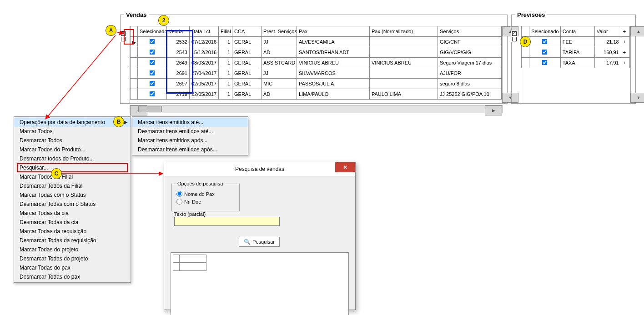 The width and height of the screenshot is (644, 315). I want to click on smi-marcar-emitidos-apos: Marcar itens emitidos após..., so click(190, 140).